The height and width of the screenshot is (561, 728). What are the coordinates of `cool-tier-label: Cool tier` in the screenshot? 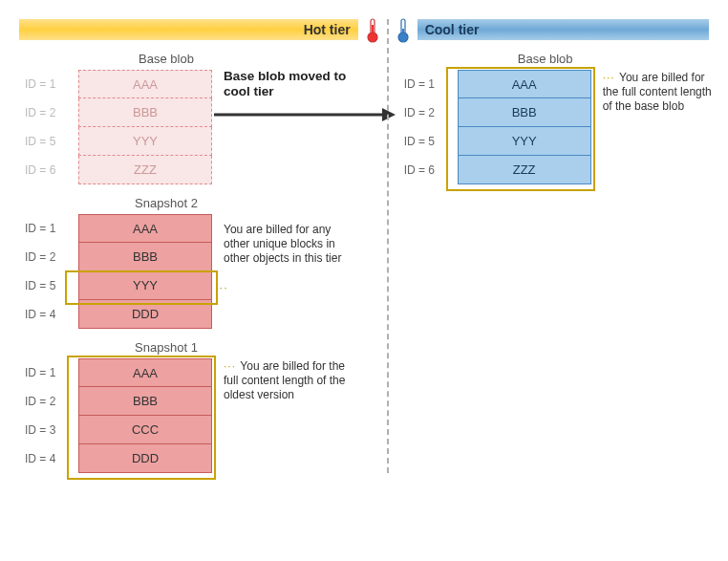 It's located at (453, 30).